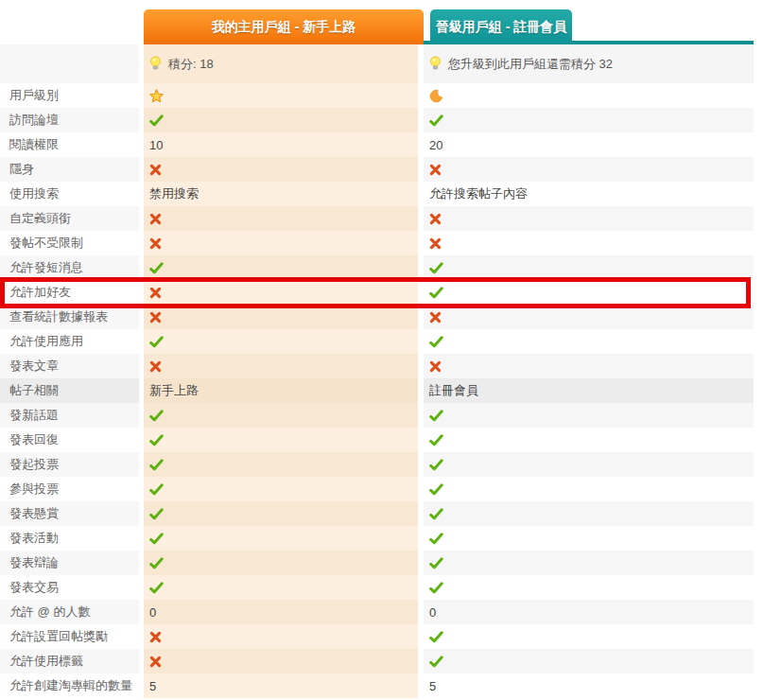  What do you see at coordinates (588, 391) in the screenshot?
I see `upgrade-group-value: 註冊會員` at bounding box center [588, 391].